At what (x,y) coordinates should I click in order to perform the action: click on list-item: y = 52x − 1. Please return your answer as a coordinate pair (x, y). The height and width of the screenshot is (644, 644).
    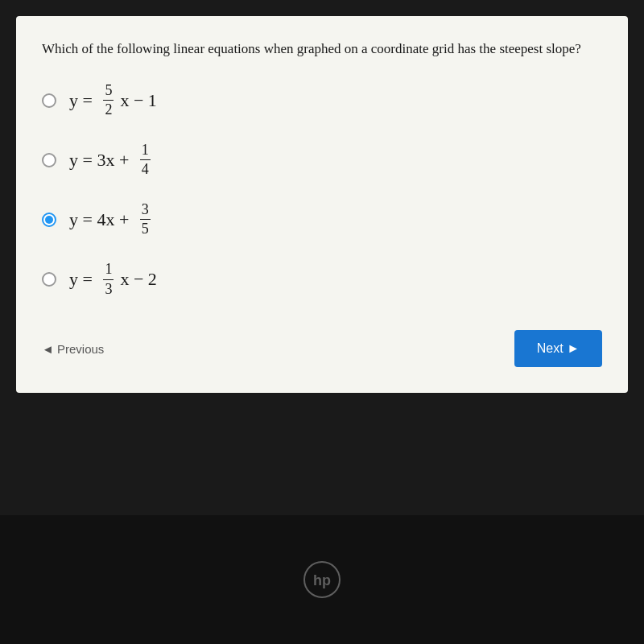
    Looking at the image, I should click on (322, 101).